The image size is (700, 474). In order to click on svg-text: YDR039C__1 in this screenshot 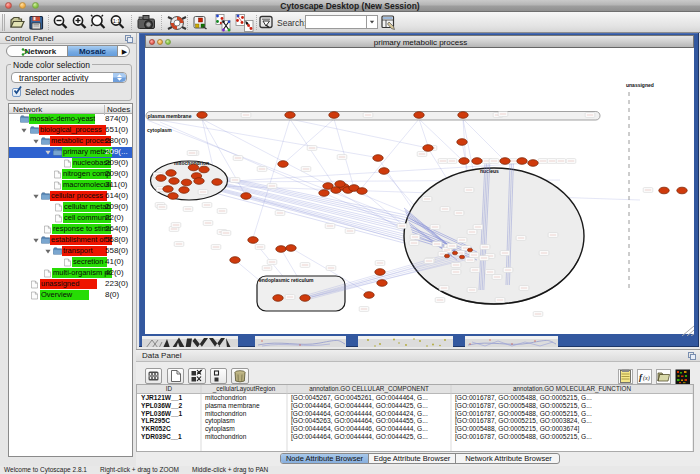, I will do `click(162, 436)`.